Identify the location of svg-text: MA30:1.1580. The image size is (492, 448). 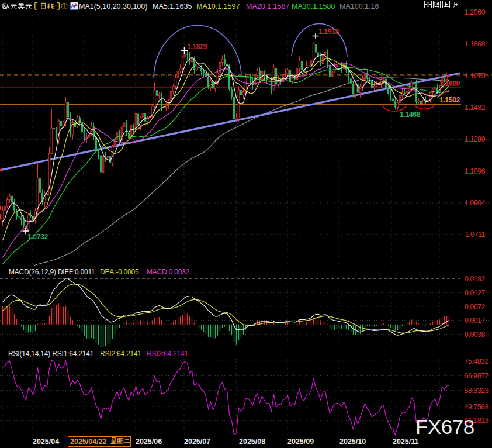
(313, 6).